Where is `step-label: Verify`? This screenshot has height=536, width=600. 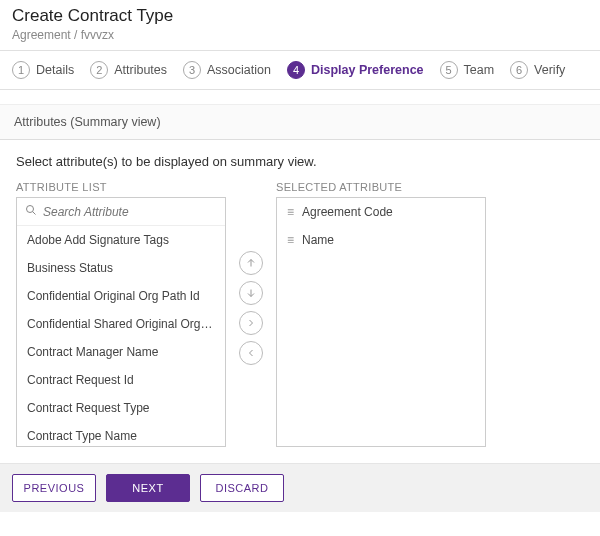
step-label: Verify is located at coordinates (550, 70).